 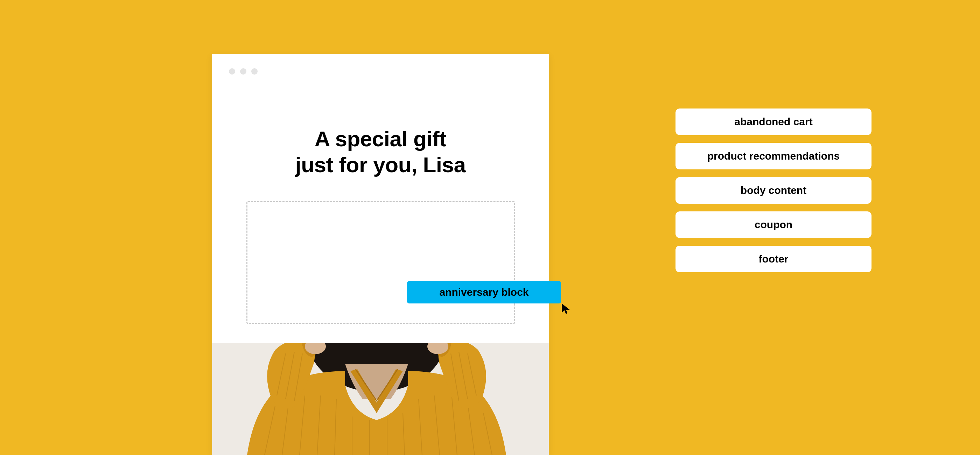 I want to click on block-label: footer, so click(x=774, y=259).